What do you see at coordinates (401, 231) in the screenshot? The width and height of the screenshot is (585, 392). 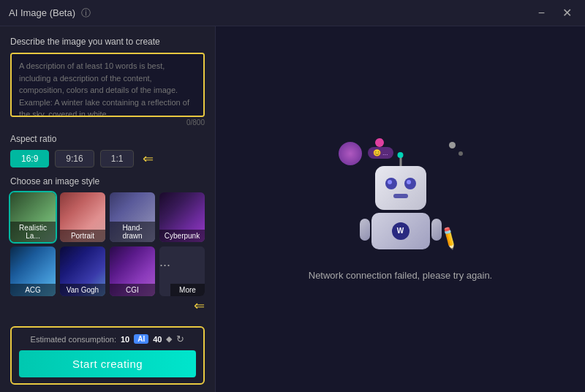 I see `robot-logo: W` at bounding box center [401, 231].